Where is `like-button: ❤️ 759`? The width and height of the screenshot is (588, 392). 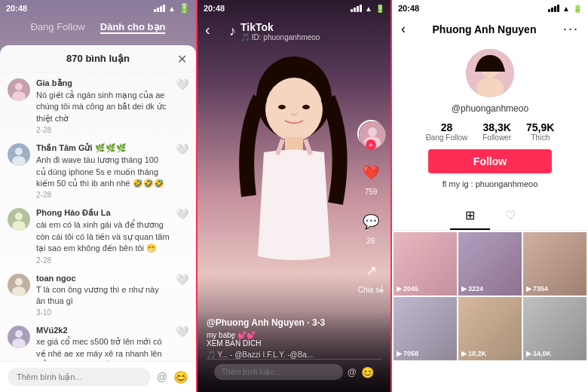 like-button: ❤️ 759 is located at coordinates (371, 178).